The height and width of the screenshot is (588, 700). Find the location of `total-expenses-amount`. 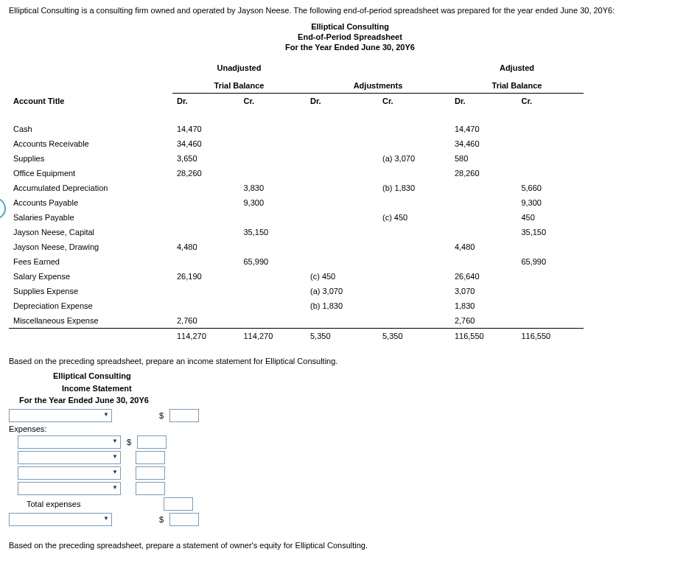

total-expenses-amount is located at coordinates (178, 504).